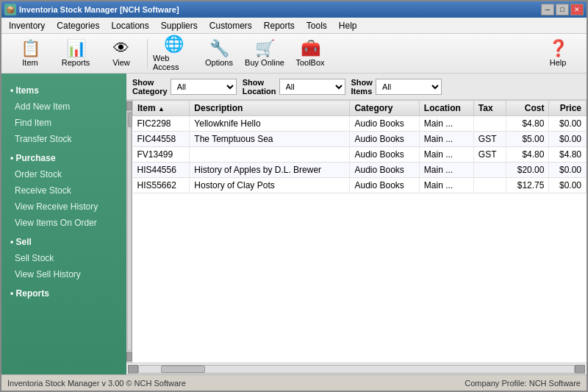 Image resolution: width=588 pixels, height=392 pixels. What do you see at coordinates (183, 369) in the screenshot?
I see `scroll-thumb-horiz` at bounding box center [183, 369].